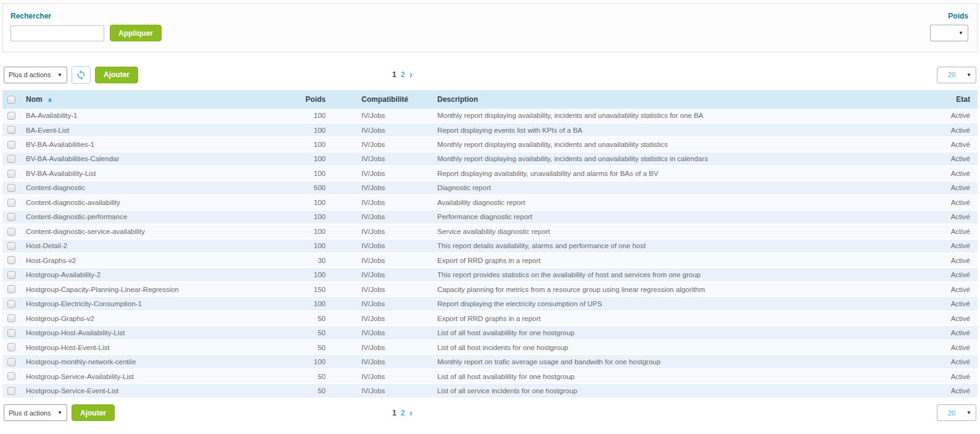 The width and height of the screenshot is (980, 434). What do you see at coordinates (157, 173) in the screenshot?
I see `row-name: BV-BA-Availability-List` at bounding box center [157, 173].